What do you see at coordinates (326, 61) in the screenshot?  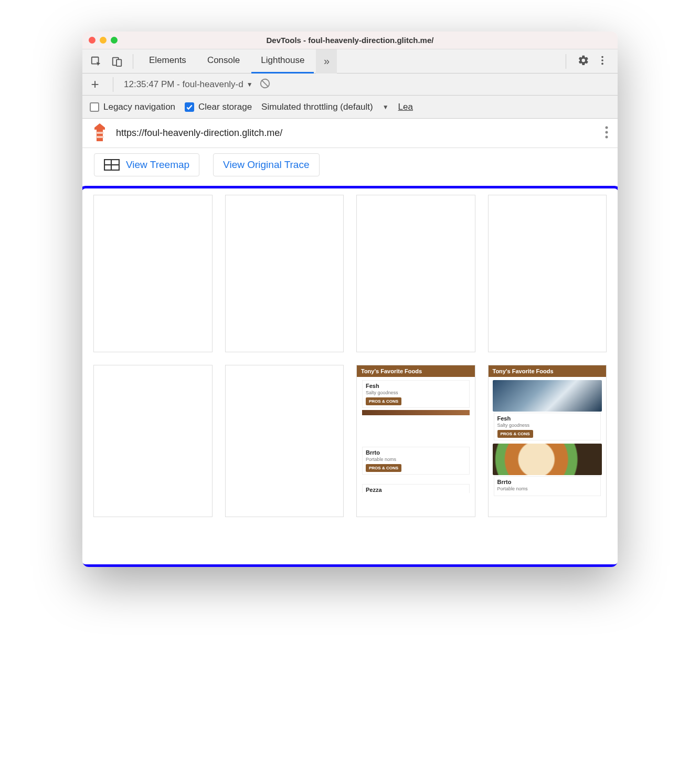 I see `more-tabs-button: »` at bounding box center [326, 61].